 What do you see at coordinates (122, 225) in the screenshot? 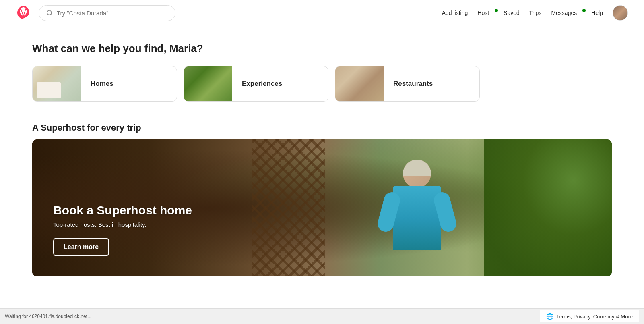
I see `banner-subline: Top-rated hosts. Best in hospitality.` at bounding box center [122, 225].